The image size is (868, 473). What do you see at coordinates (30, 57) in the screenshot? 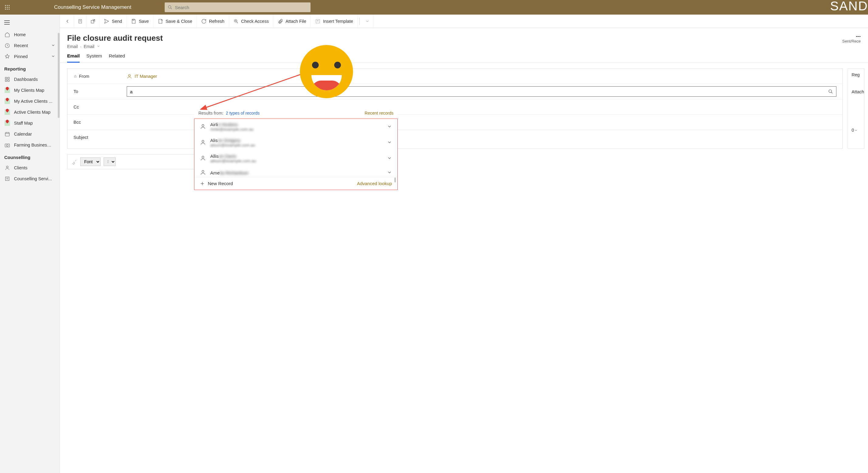
I see `sidebar-item-pinned: Pinned` at bounding box center [30, 57].